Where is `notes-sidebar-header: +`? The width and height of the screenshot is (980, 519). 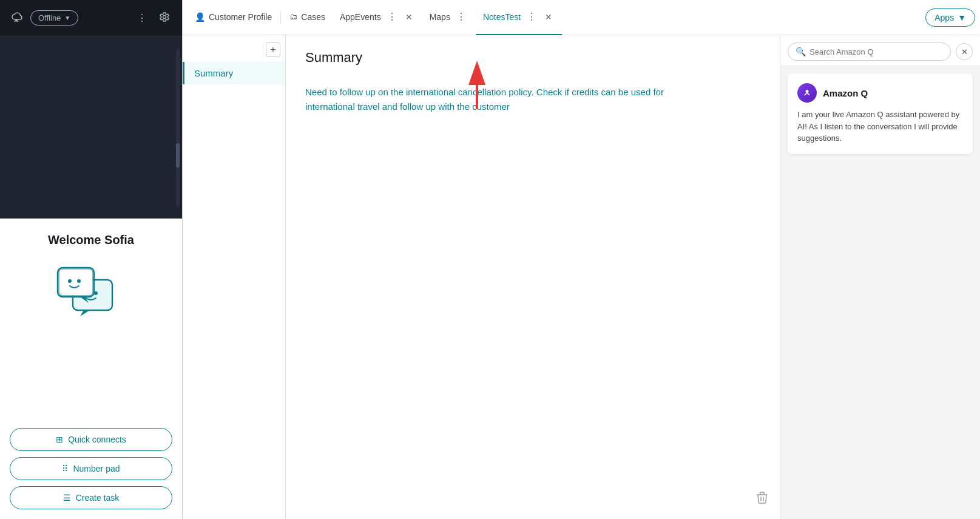 notes-sidebar-header: + is located at coordinates (234, 51).